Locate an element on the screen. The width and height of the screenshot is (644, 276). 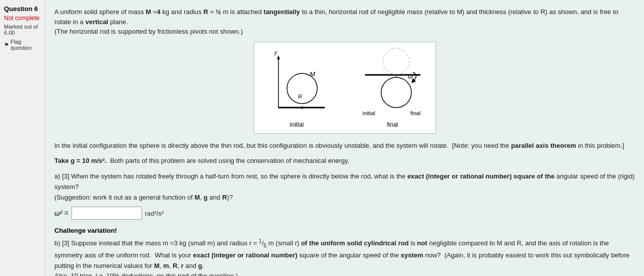
diagram-box: y M R is located at coordinates (345, 87).